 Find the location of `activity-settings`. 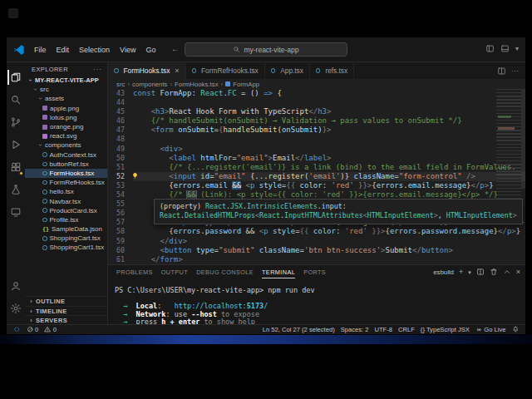

activity-settings is located at coordinates (16, 308).